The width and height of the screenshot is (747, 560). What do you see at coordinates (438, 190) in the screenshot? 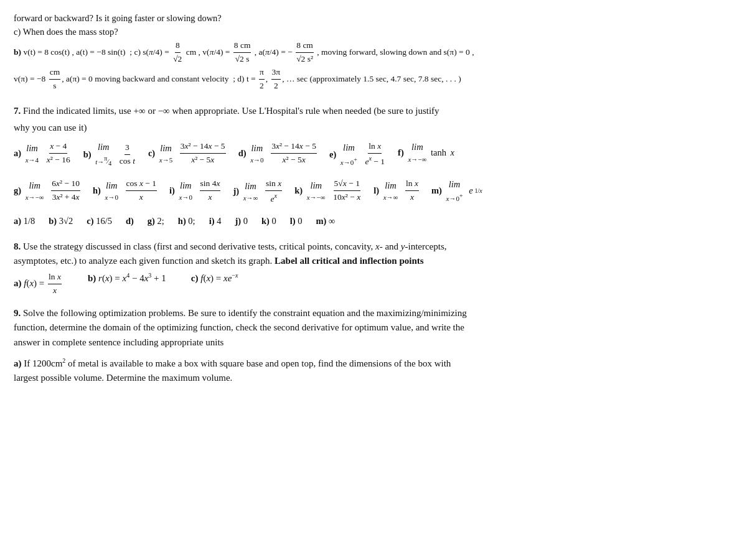
I see `limit-m-label: m)` at bounding box center [438, 190].